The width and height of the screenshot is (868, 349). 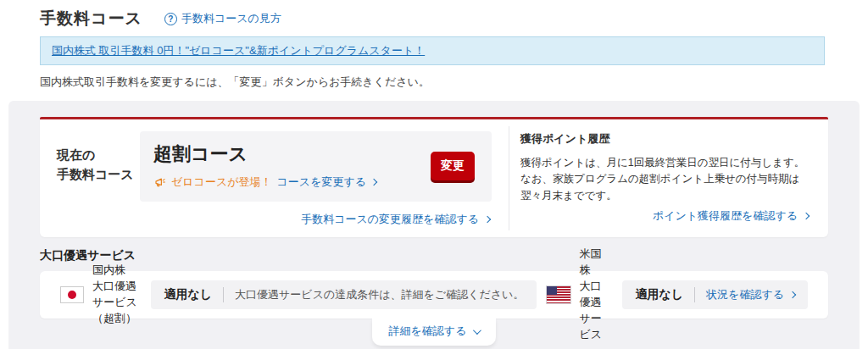 What do you see at coordinates (92, 19) in the screenshot?
I see `page-title: 手数料コース` at bounding box center [92, 19].